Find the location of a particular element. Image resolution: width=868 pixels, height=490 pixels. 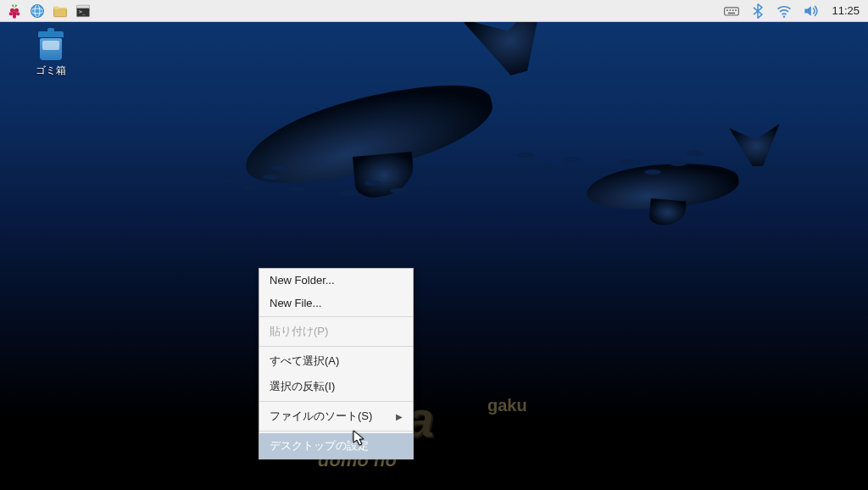

ctx-paste: 貼り付け(P) is located at coordinates (336, 331).